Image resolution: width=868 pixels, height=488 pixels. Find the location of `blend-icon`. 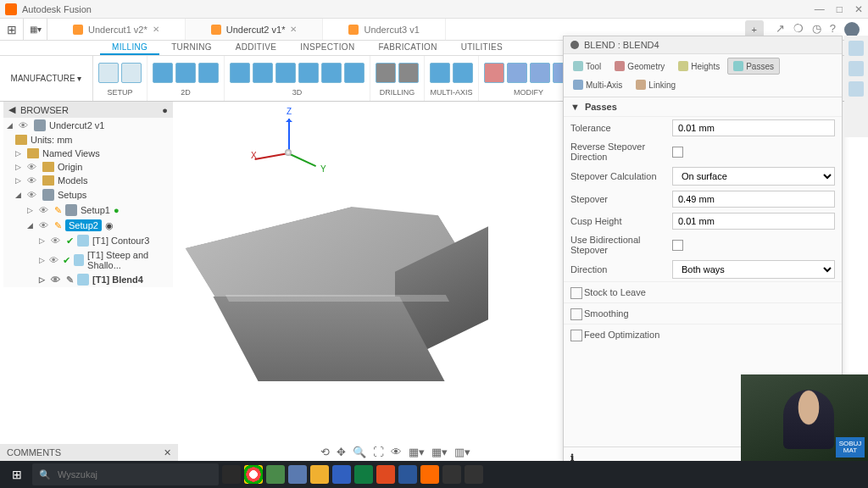

blend-icon is located at coordinates (83, 280).